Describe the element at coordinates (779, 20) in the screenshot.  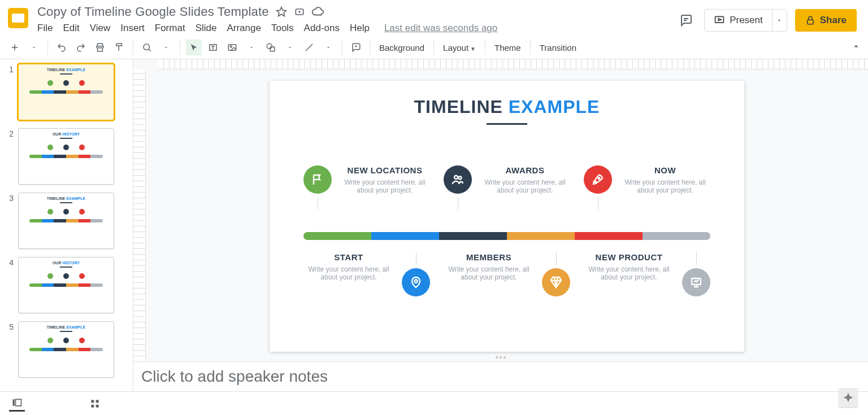
I see `present-dropdown-button` at that location.